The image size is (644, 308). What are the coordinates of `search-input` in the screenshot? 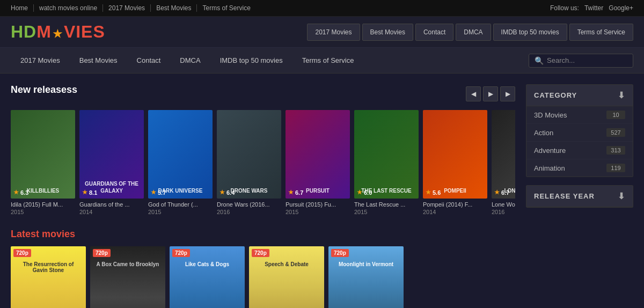 It's located at (587, 60).